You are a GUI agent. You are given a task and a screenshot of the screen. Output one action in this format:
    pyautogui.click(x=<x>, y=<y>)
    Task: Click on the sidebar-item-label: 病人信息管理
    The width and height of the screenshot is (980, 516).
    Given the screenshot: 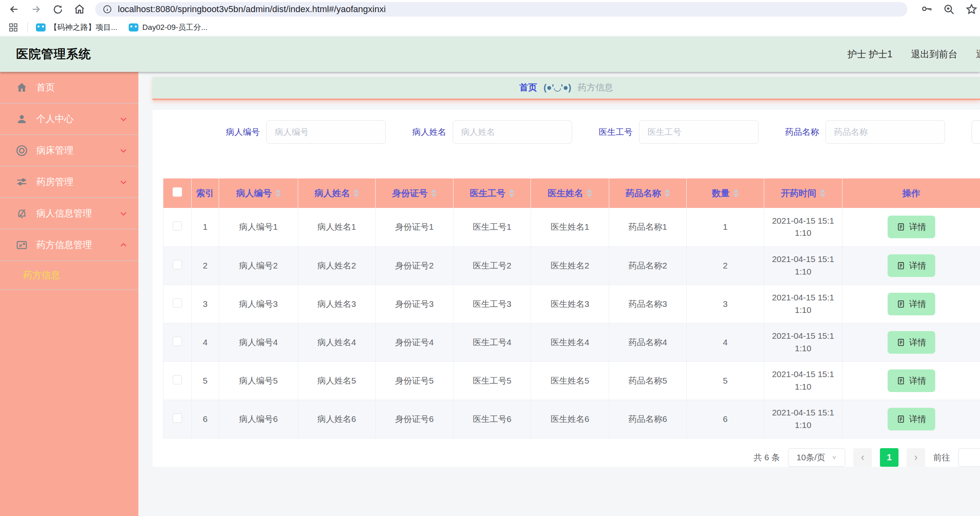 What is the action you would take?
    pyautogui.click(x=64, y=213)
    